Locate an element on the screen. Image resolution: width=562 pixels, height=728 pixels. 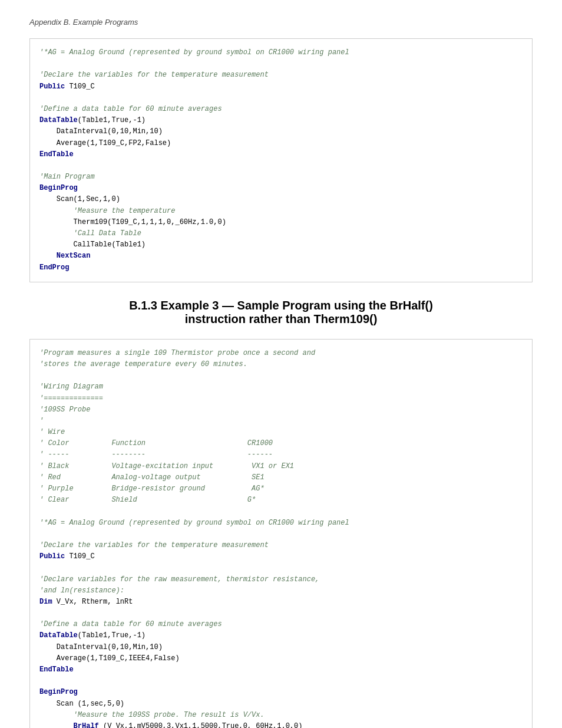
cb1-kw-public: Public is located at coordinates (52, 87).